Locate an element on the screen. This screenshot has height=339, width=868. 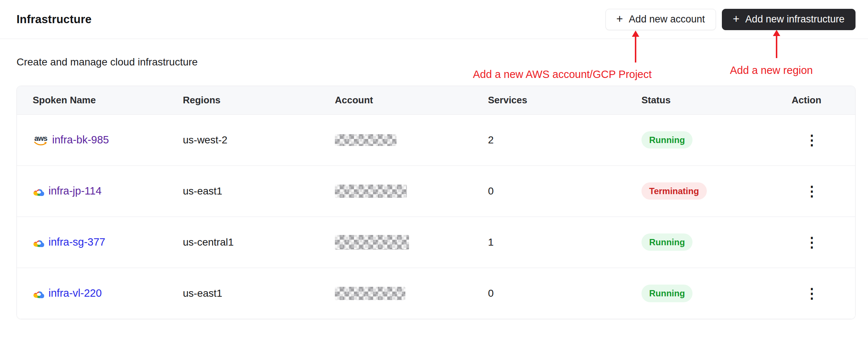
infrastructure-link: infra-jp-114 is located at coordinates (75, 191).